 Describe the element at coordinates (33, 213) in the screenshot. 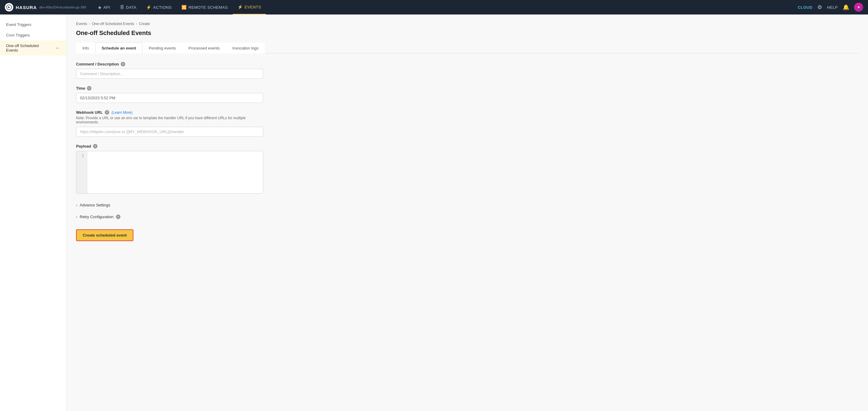

I see `sidebar: Event Triggers Cron Triggers One-off Sch…` at that location.